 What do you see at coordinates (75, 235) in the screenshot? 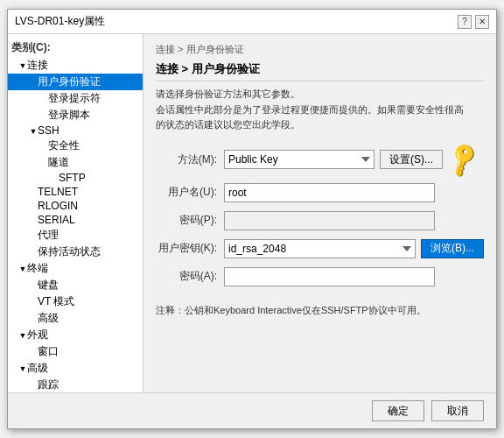
I see `sidebar-item-proxy: 代理` at bounding box center [75, 235].